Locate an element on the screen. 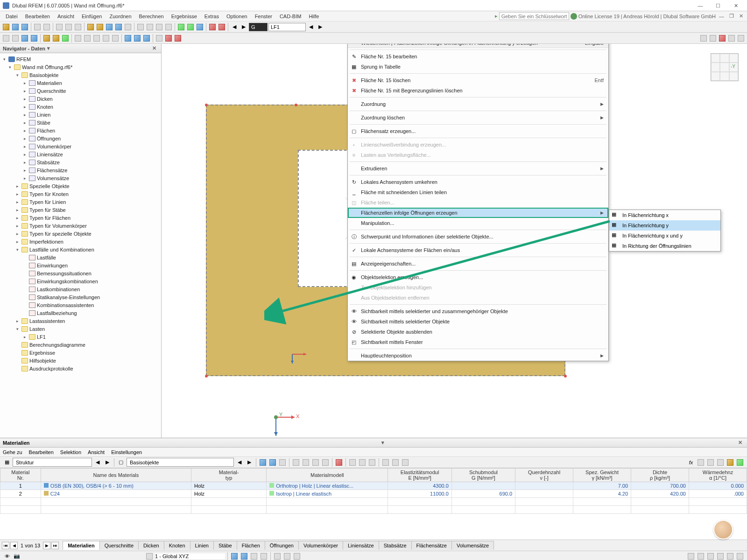 The image size is (747, 560). tool2-q is located at coordinates (169, 38).